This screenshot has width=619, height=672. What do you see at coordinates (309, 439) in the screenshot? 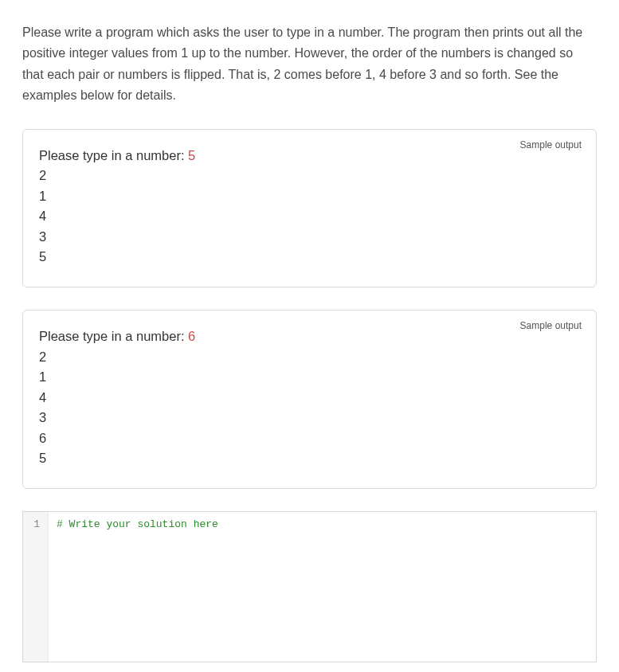
I see `sample-output-line: 6` at bounding box center [309, 439].